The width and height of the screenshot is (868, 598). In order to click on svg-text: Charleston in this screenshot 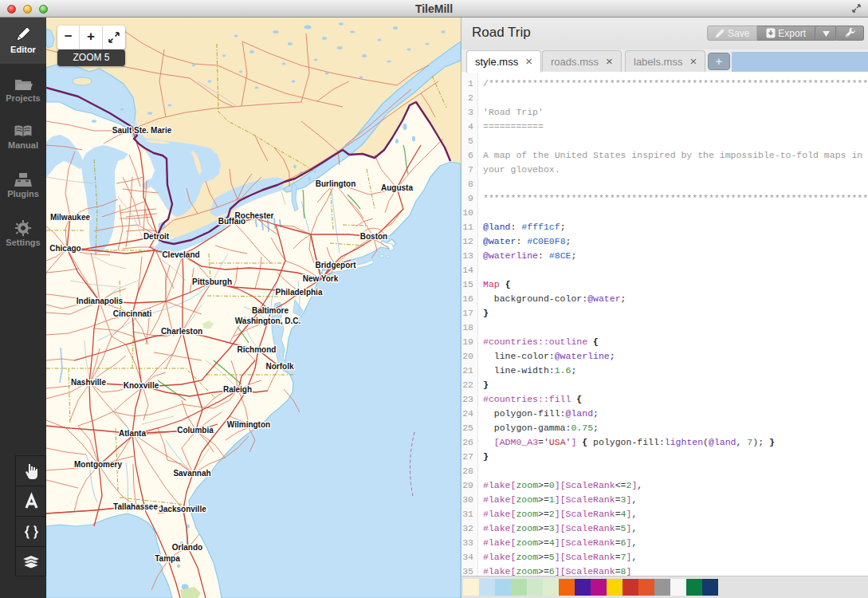, I will do `click(182, 332)`.